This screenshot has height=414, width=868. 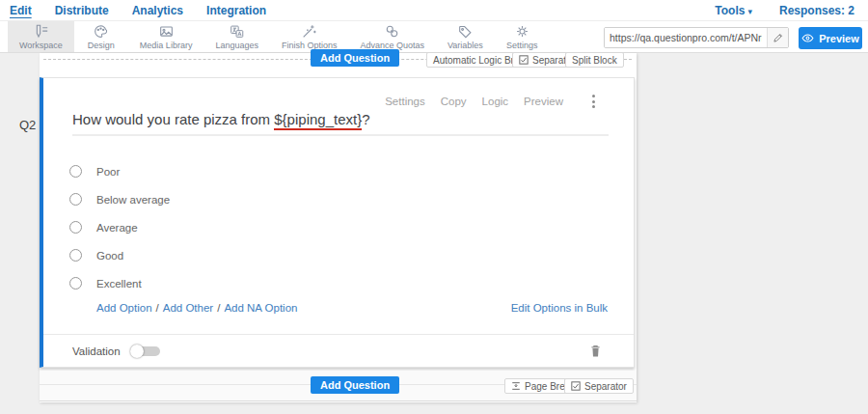 I want to click on more-options-kebab-icon, so click(x=594, y=101).